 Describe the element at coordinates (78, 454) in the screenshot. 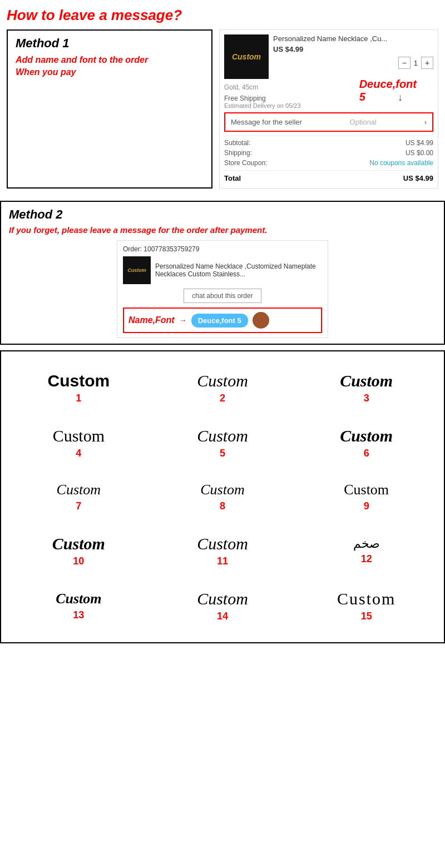

I see `font-number-4: 4` at that location.